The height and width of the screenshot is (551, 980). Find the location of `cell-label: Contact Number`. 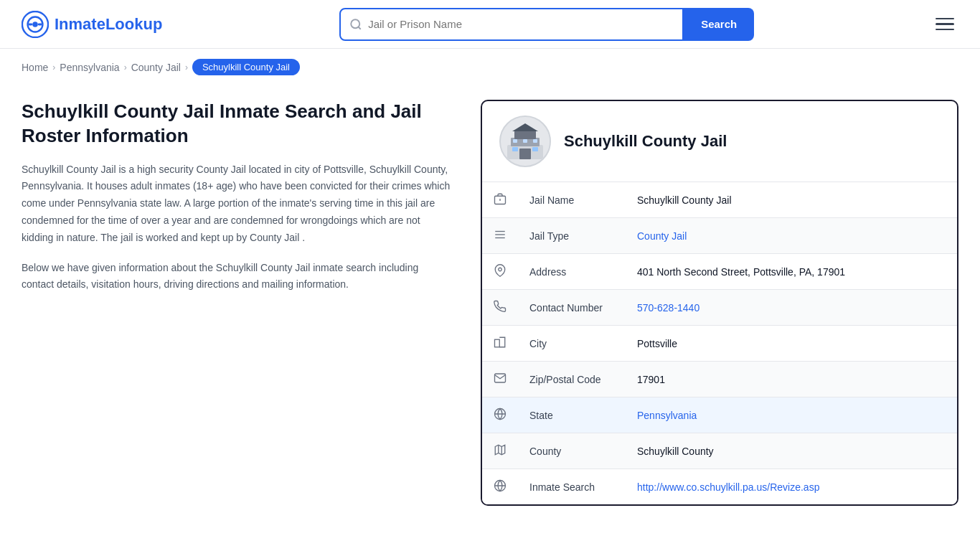

cell-label: Contact Number is located at coordinates (572, 308).